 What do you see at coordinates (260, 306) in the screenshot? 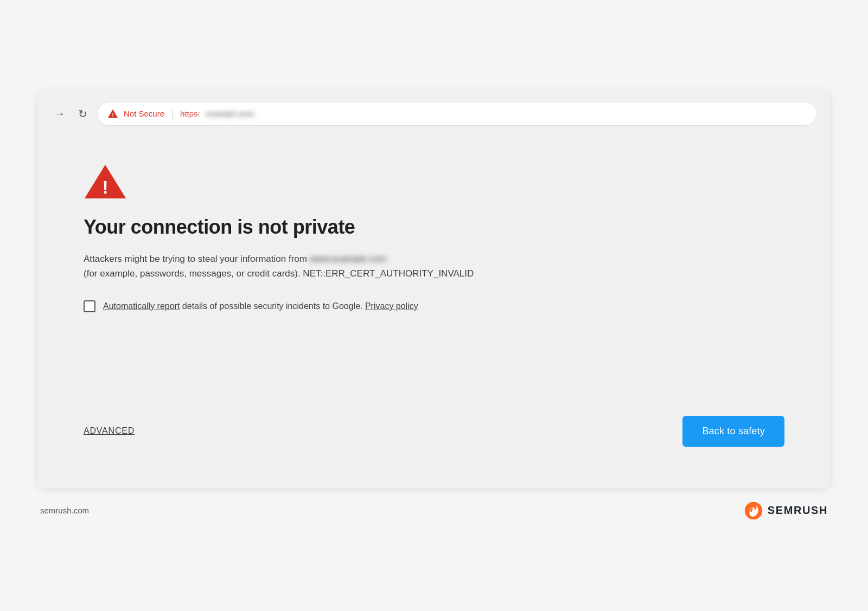
I see `checkbox-label: Automatically report details of possible…` at bounding box center [260, 306].